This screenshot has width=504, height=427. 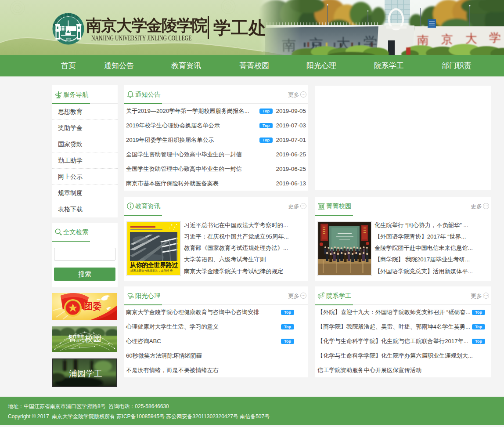 I want to click on svg-text: 从你的全世界路过, so click(x=154, y=265).